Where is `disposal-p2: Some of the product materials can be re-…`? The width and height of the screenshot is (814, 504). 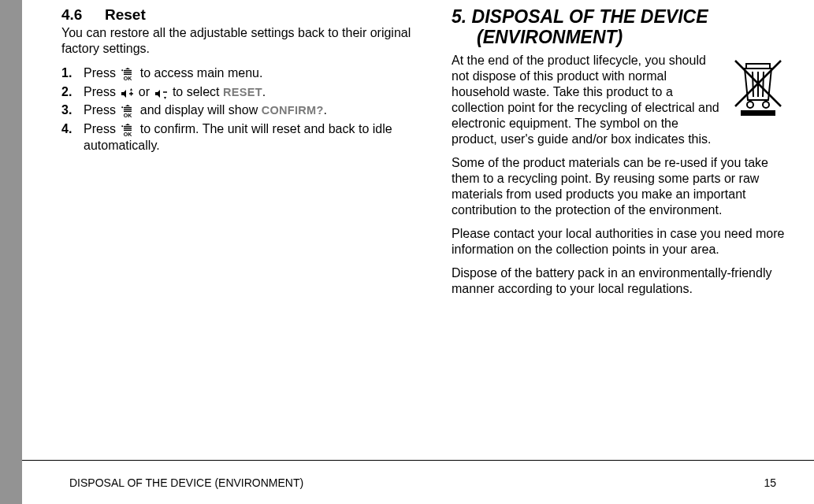 disposal-p2: Some of the product materials can be re-… is located at coordinates (619, 187).